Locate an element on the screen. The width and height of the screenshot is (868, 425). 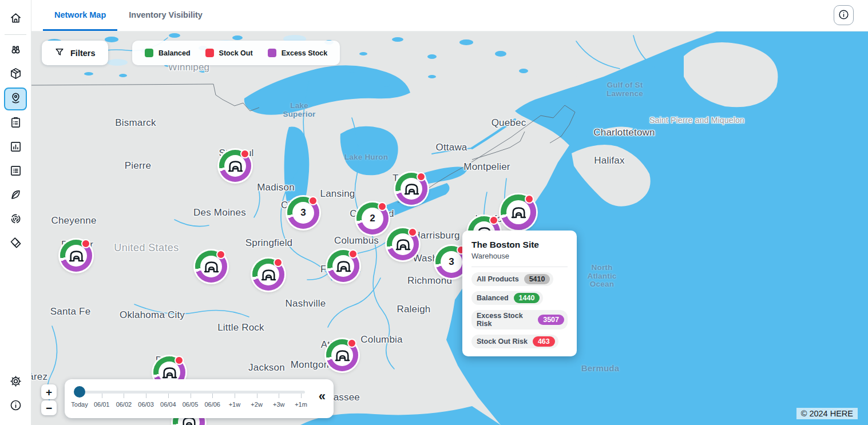
map-label: Pierre is located at coordinates (138, 166).